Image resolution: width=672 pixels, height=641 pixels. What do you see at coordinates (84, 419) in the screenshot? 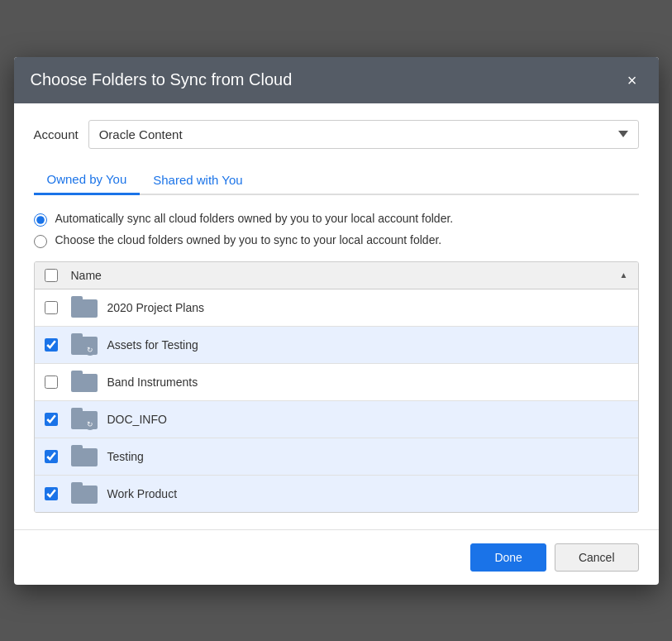
I see `folder-icon-4: ↻` at bounding box center [84, 419].